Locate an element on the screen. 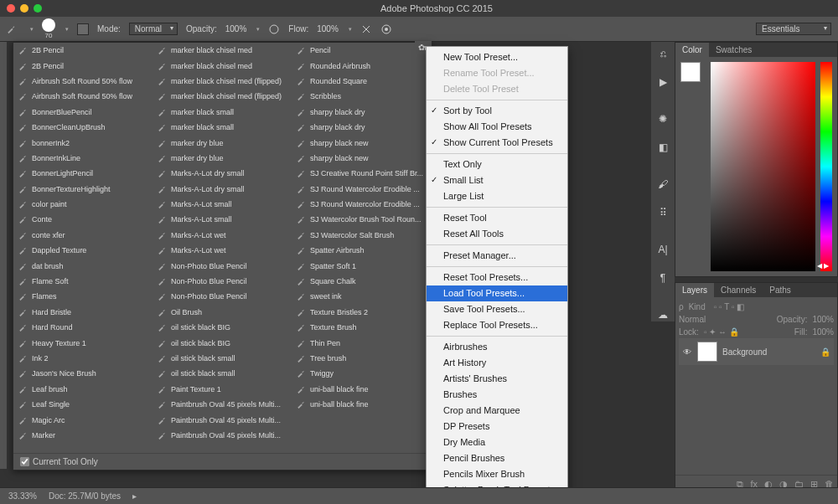 This screenshot has height=504, width=838. tool-preset-item: SJ Round Watercolor Erodible ... is located at coordinates (361, 189).